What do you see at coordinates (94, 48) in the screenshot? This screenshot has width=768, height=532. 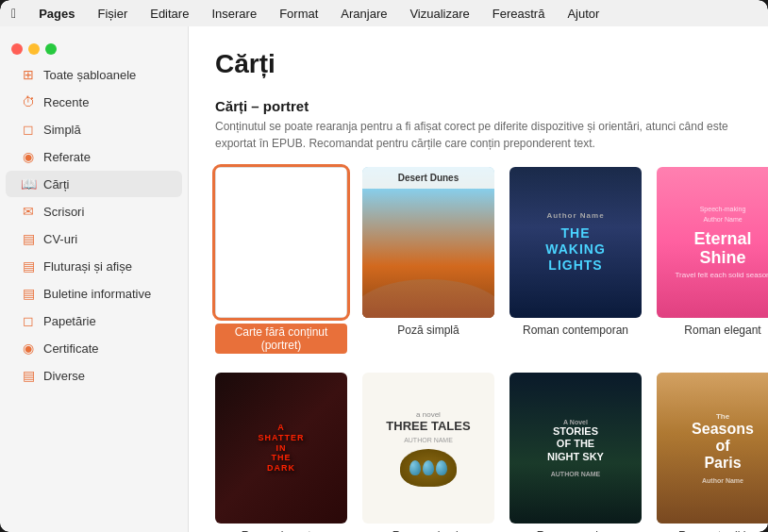 I see `traffic-lights` at bounding box center [94, 48].